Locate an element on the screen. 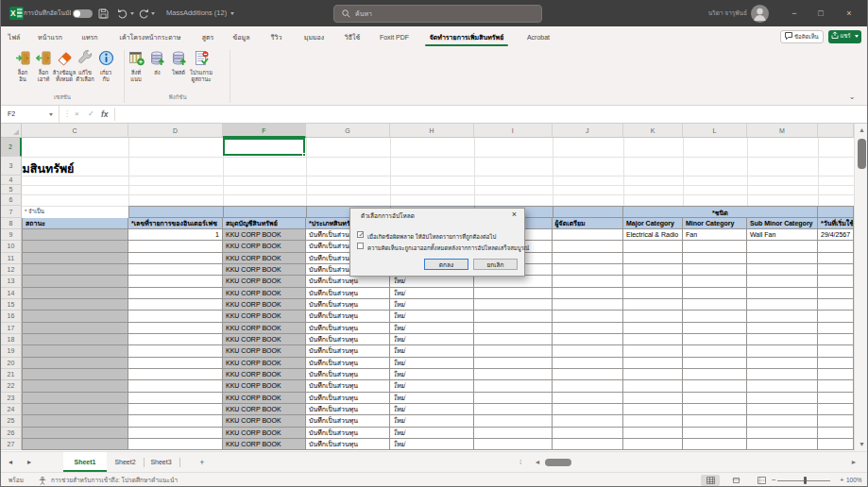  column-header-K: K is located at coordinates (654, 130).